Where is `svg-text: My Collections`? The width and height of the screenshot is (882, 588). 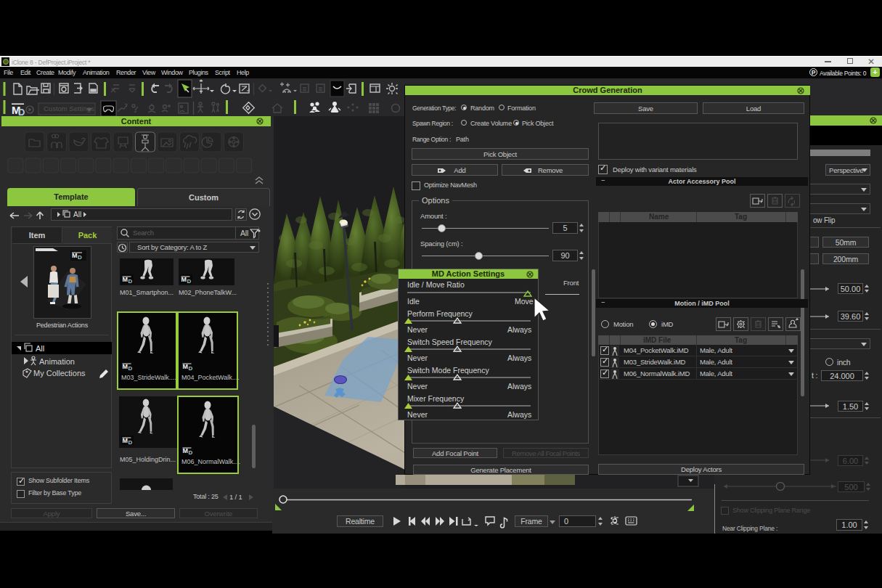
svg-text: My Collections is located at coordinates (60, 373).